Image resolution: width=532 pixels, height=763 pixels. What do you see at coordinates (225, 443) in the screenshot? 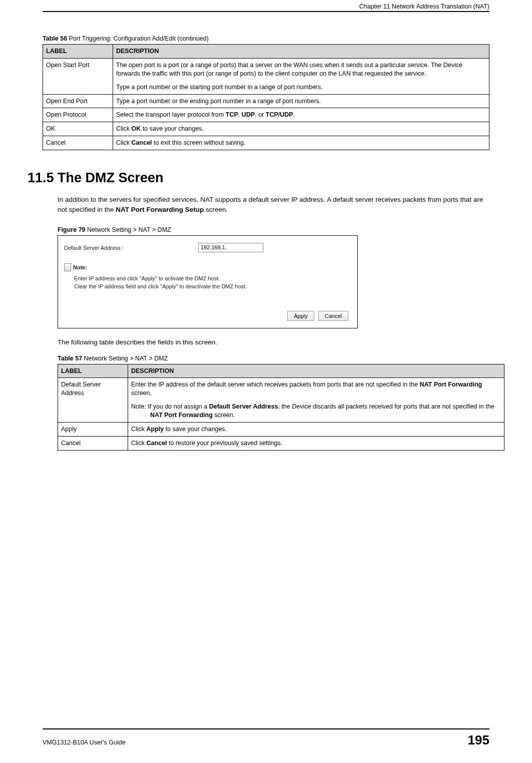
I see `txt: to restore your previously saved setting…` at bounding box center [225, 443].